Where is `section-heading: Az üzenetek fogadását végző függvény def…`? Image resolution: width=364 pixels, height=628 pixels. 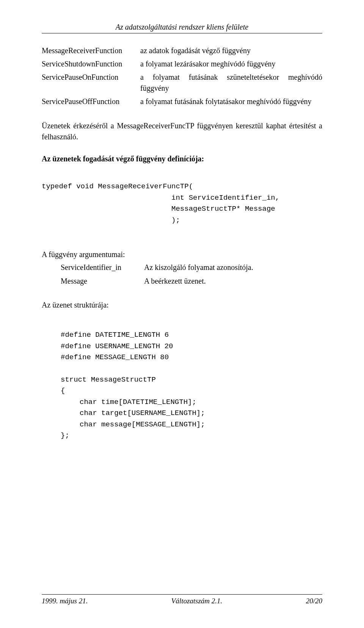 section-heading: Az üzenetek fogadását végző függvény def… is located at coordinates (182, 159).